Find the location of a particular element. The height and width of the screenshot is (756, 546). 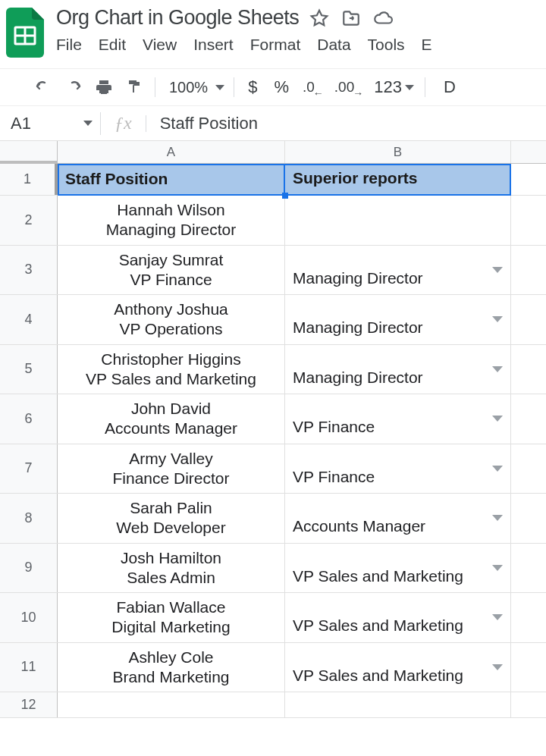

cell-B9: VP Sales and Marketing is located at coordinates (398, 569).